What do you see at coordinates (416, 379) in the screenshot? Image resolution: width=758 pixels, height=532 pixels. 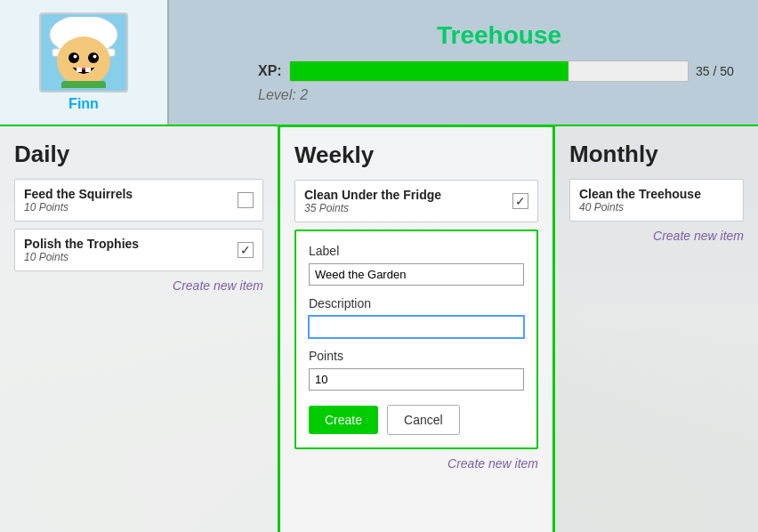 I see `points-input` at bounding box center [416, 379].